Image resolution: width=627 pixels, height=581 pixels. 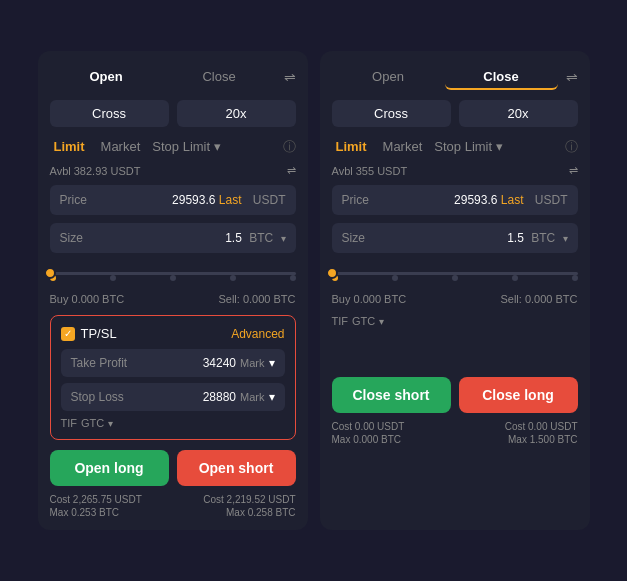 What do you see at coordinates (50, 273) in the screenshot?
I see `slider-thumb` at bounding box center [50, 273].